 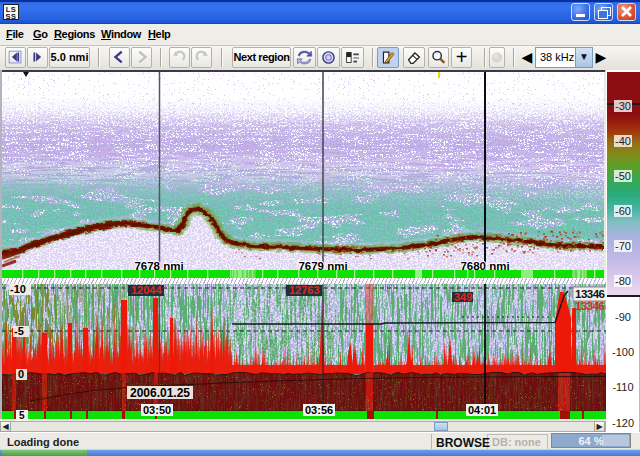 I want to click on svg-text: 2006.01.25, so click(x=160, y=393).